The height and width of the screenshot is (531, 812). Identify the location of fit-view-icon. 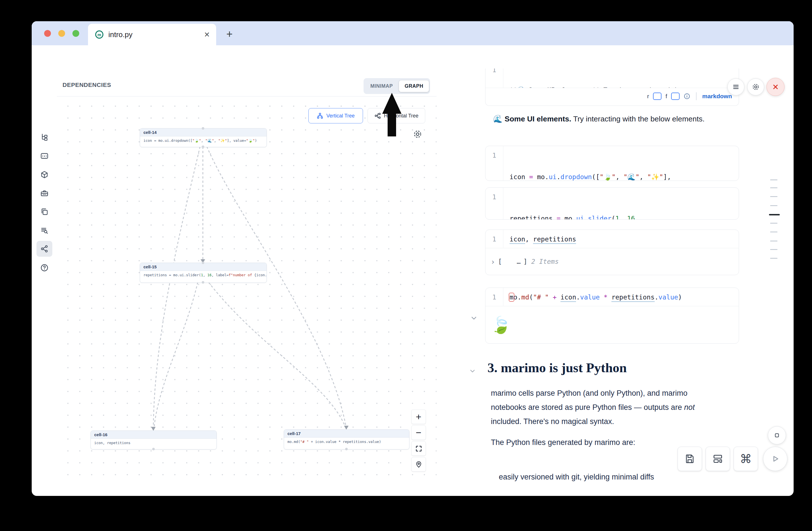
(419, 448).